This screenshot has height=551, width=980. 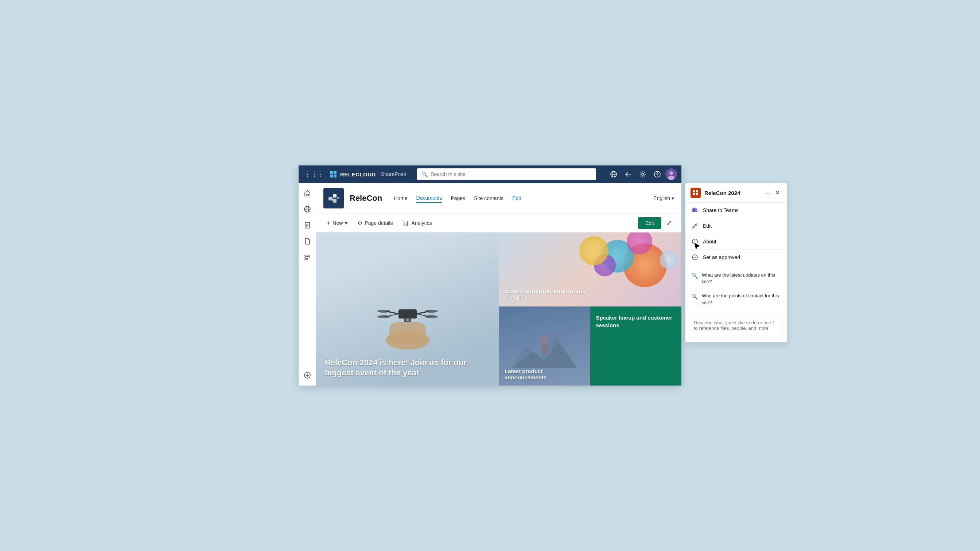 What do you see at coordinates (499, 223) in the screenshot?
I see `toolbar: + New ▾ ⚙ Page details 📊 Analytics Edit …` at bounding box center [499, 223].